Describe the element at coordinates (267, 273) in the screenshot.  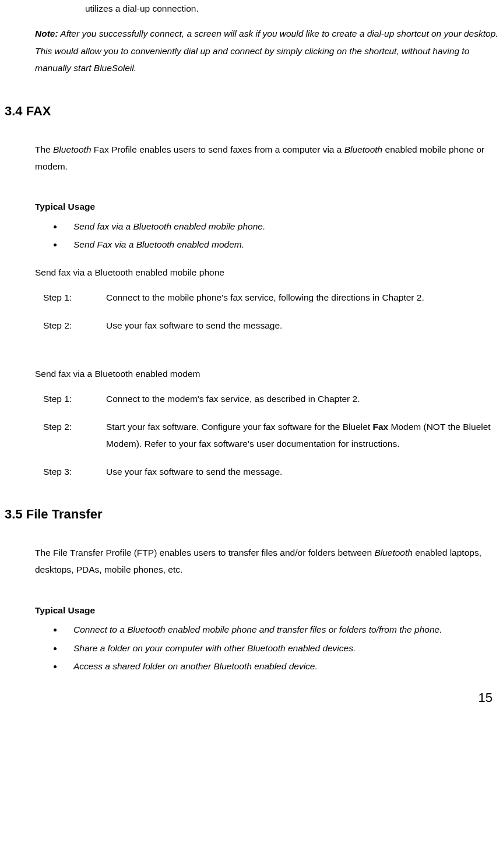
I see `fax-phone-title: Send fax via a Bluetooth enabled mobile …` at that location.